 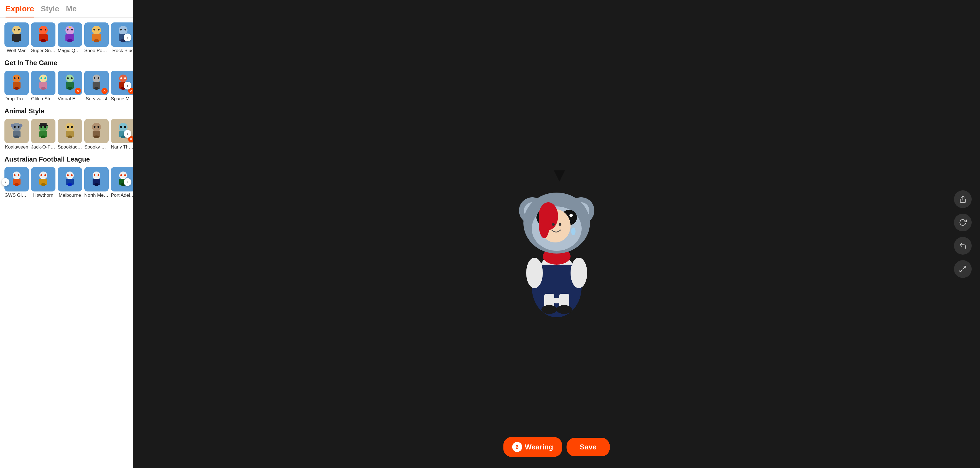 What do you see at coordinates (97, 38) in the screenshot?
I see `avatar-card-snoo-power: Snoo Power` at bounding box center [97, 38].